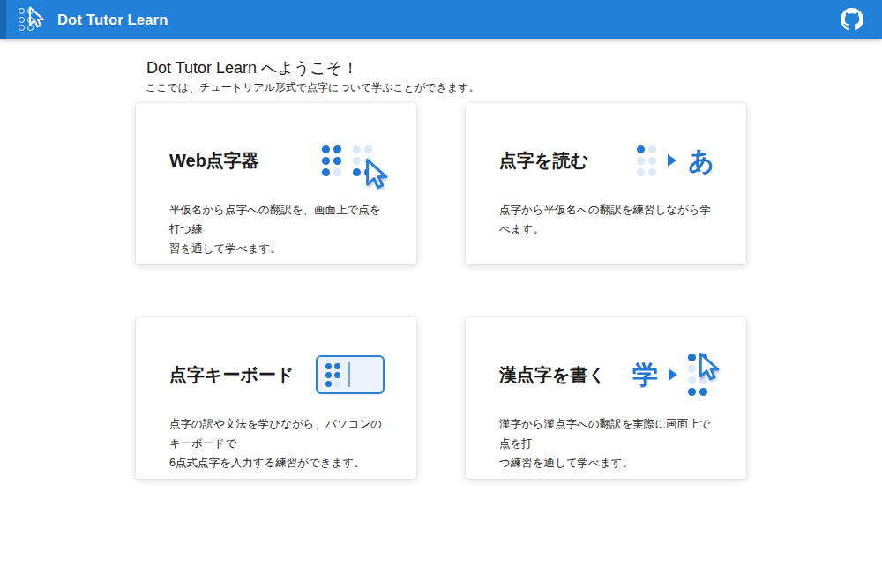  I want to click on github-icon, so click(852, 19).